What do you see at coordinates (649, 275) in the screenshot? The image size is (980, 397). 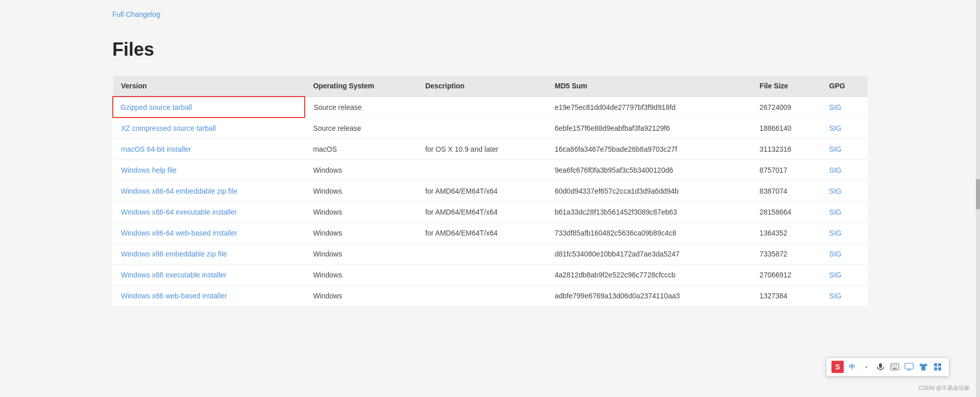 I see `md5-cell: 4a2812db8ab9f2e522c96c7728cfcccb` at bounding box center [649, 275].